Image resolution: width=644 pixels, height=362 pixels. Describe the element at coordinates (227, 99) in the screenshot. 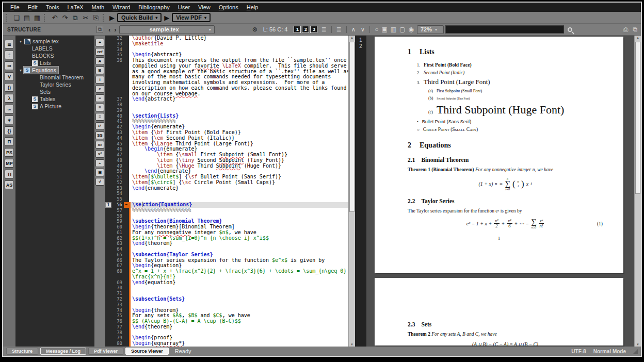

I see `editor-row: 37\end{abstract}` at that location.